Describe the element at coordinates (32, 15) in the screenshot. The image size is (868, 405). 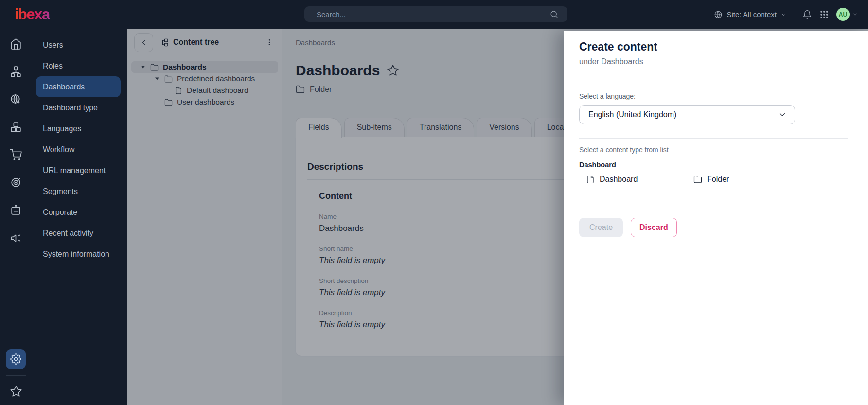
I see `ibexa-logo: ibexa` at that location.